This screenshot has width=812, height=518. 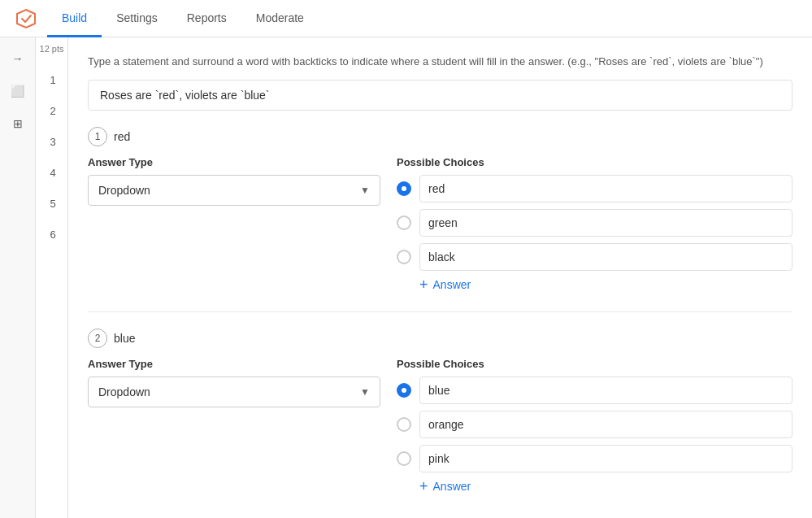 I want to click on num-item-3: 3, so click(x=52, y=141).